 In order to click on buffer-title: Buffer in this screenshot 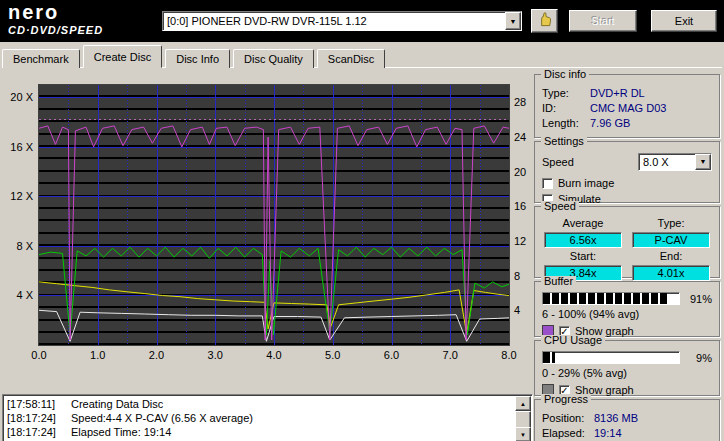, I will do `click(558, 282)`.